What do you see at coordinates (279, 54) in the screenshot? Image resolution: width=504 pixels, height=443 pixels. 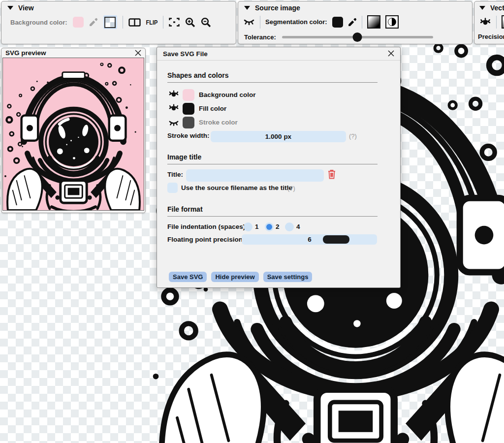 I see `dialog-titlebar: Save SVG File` at bounding box center [279, 54].